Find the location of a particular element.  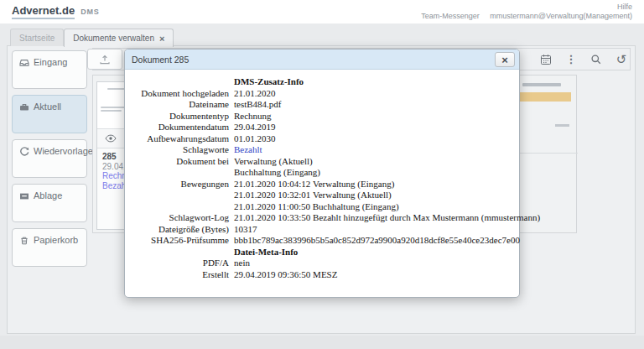

info-row: Dateigröße (Bytes)10317 is located at coordinates (322, 230).